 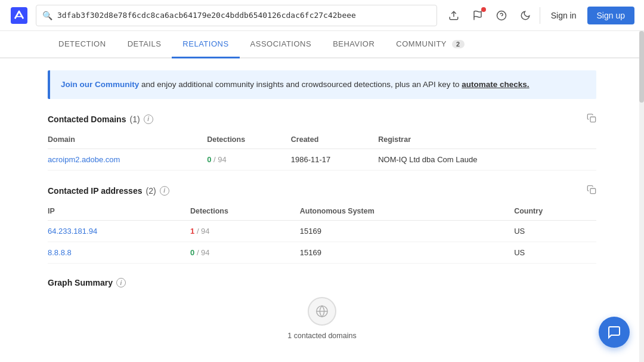 I want to click on ip-detection-total-2: / 94, so click(x=203, y=253).